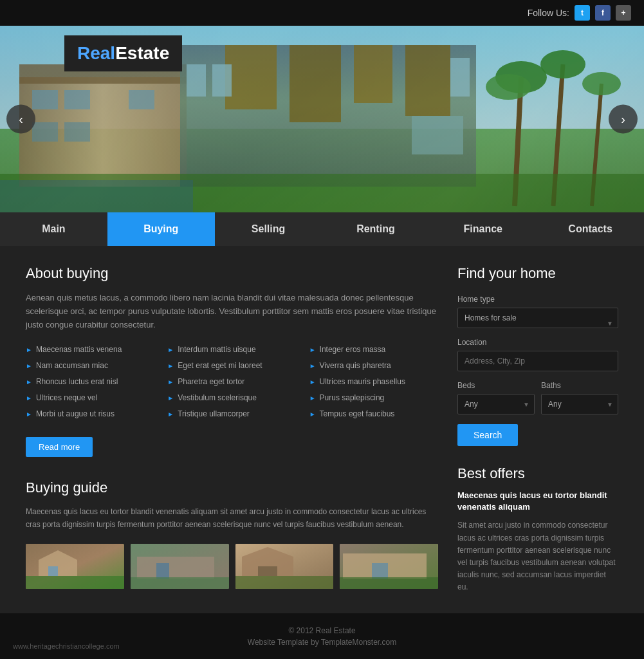 The image size is (644, 659). Describe the element at coordinates (538, 323) in the screenshot. I see `home-type-wrapper: Homes for sale Homes for rent Commercial…` at that location.